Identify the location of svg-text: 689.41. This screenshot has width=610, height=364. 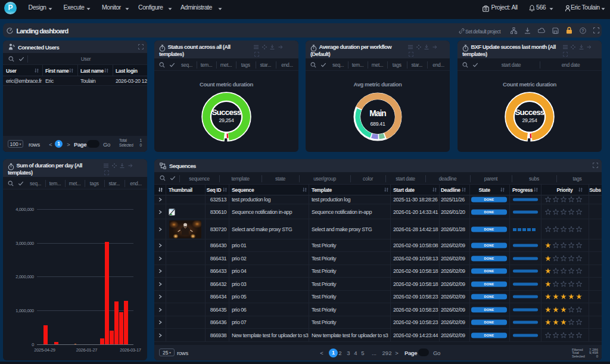
(378, 124).